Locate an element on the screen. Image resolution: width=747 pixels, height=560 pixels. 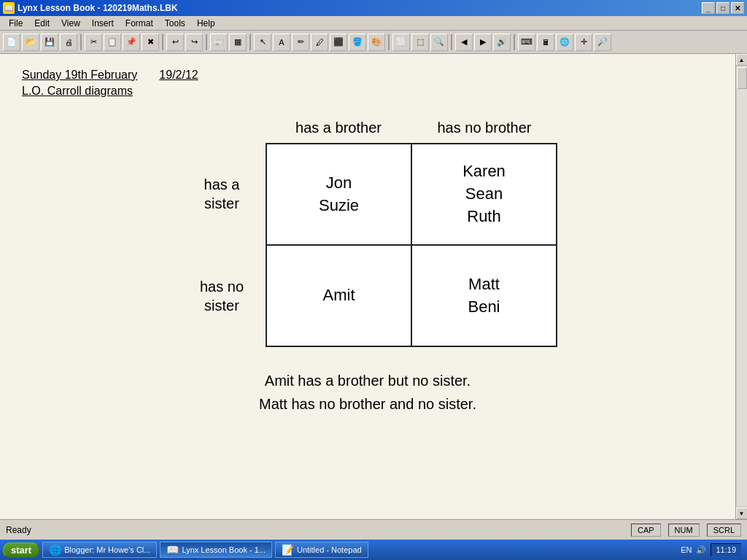
lo-line: L.O. Carroll diagrams is located at coordinates (368, 91).